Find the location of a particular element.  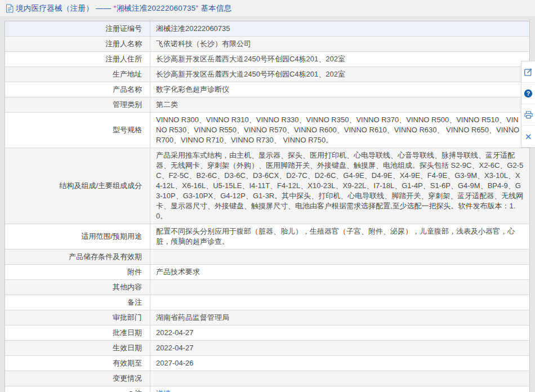

table-row: 注册人住所 长沙高新开发区岳麓西大道2450号环创园C4栋201、202室 is located at coordinates (267, 60).